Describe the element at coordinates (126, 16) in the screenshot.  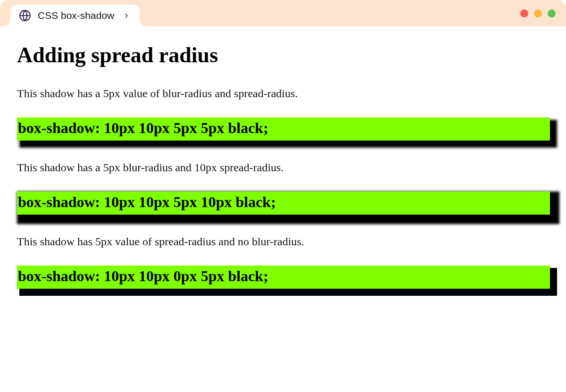
I see `chevron-right-icon: ›` at that location.